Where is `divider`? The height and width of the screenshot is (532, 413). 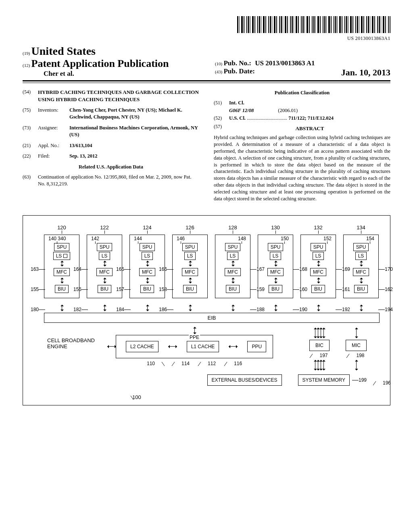
divider is located at coordinates (206, 81).